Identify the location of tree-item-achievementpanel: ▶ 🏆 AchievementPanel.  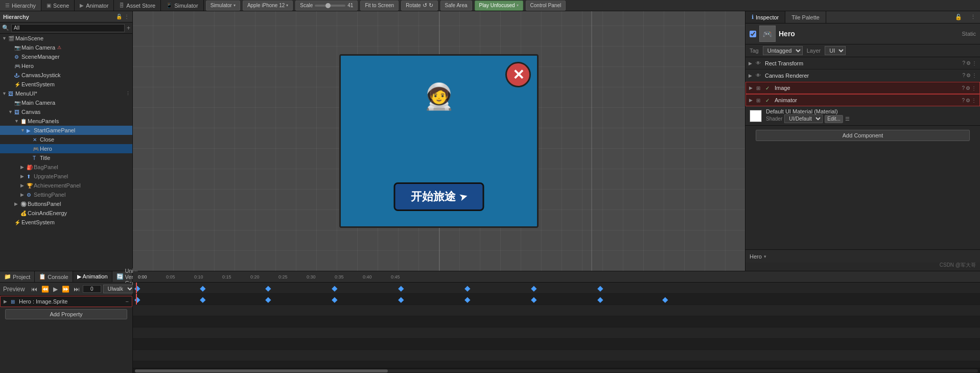
(66, 185).